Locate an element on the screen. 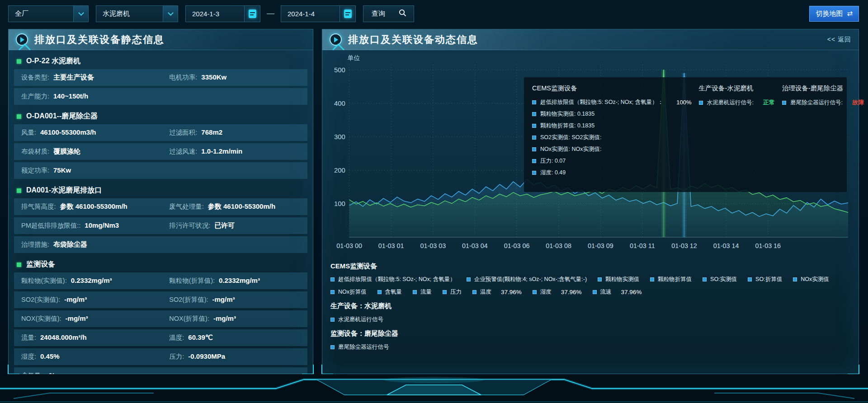 This screenshot has height=403, width=868. legend-item: 颗粒物实测值 is located at coordinates (618, 279).